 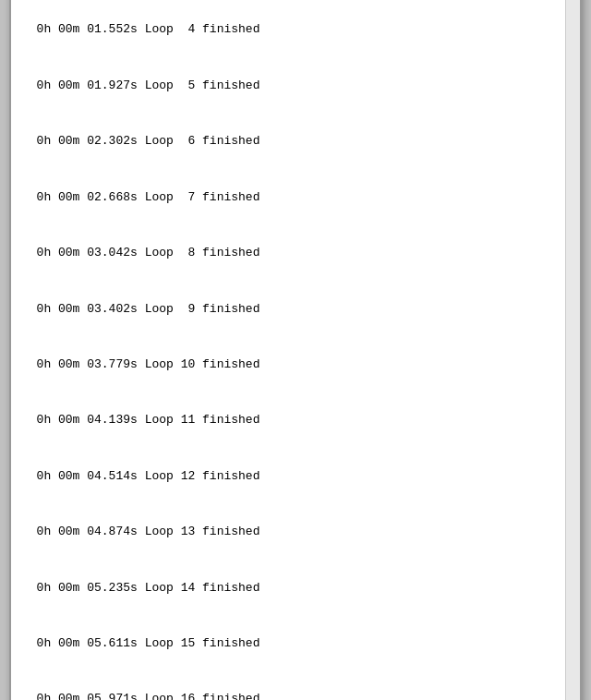 What do you see at coordinates (288, 694) in the screenshot?
I see `log-entry-16: 0h 00m 05.971s Loop 16 finished` at bounding box center [288, 694].